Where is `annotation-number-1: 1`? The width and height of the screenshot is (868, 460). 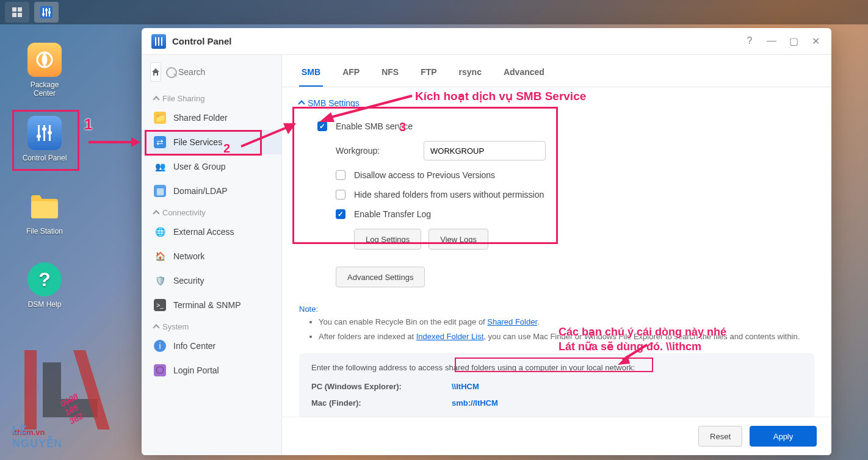 annotation-number-1: 1 is located at coordinates (88, 124).